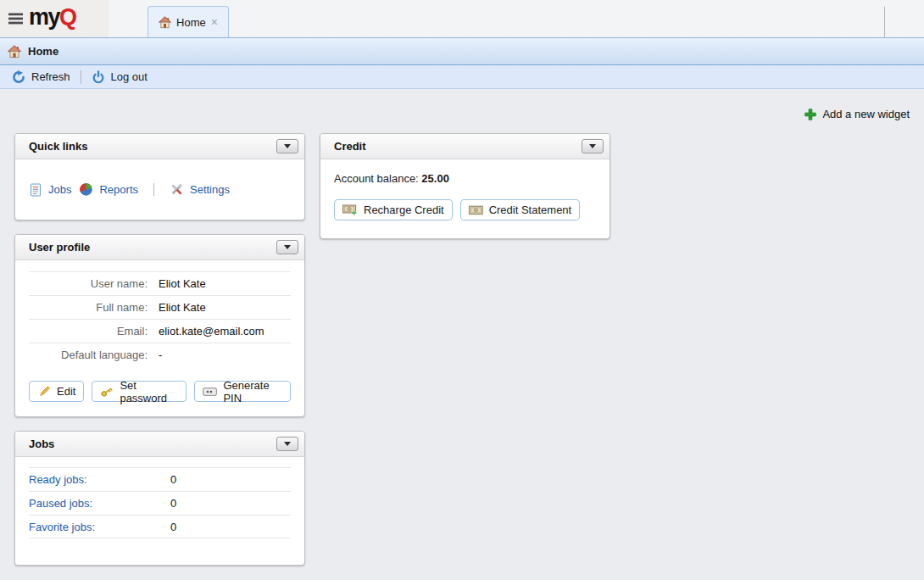 The width and height of the screenshot is (924, 580). Describe the element at coordinates (173, 527) in the screenshot. I see `favorite-jobs-count: 0` at that location.